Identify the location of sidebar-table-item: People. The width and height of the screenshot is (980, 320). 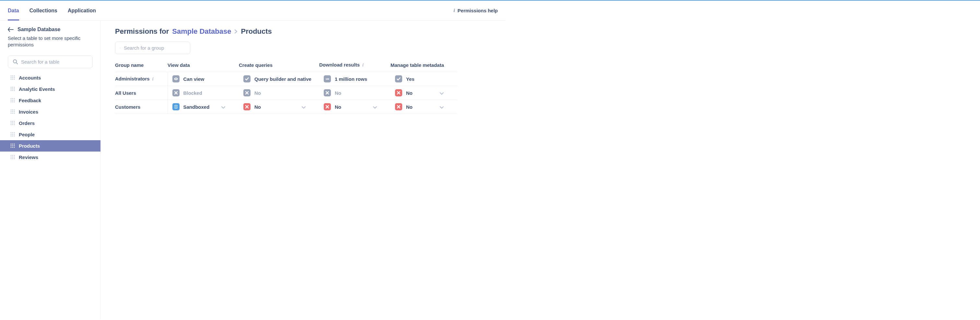
(50, 134).